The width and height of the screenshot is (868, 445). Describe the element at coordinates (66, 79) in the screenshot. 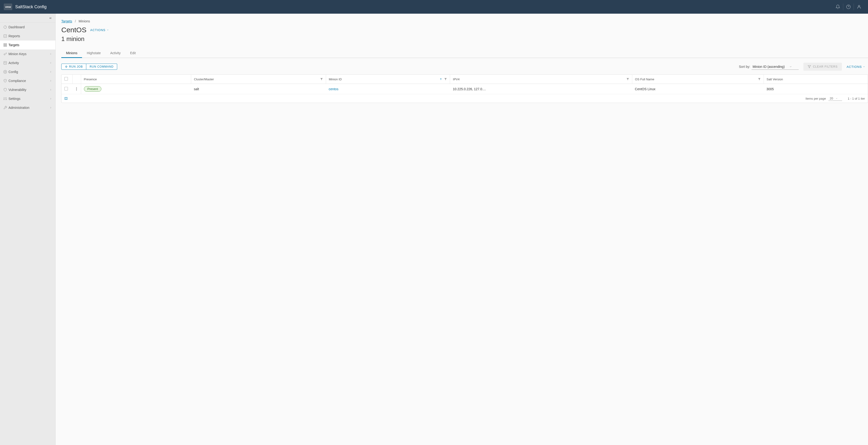

I see `select-all-checkbox` at that location.